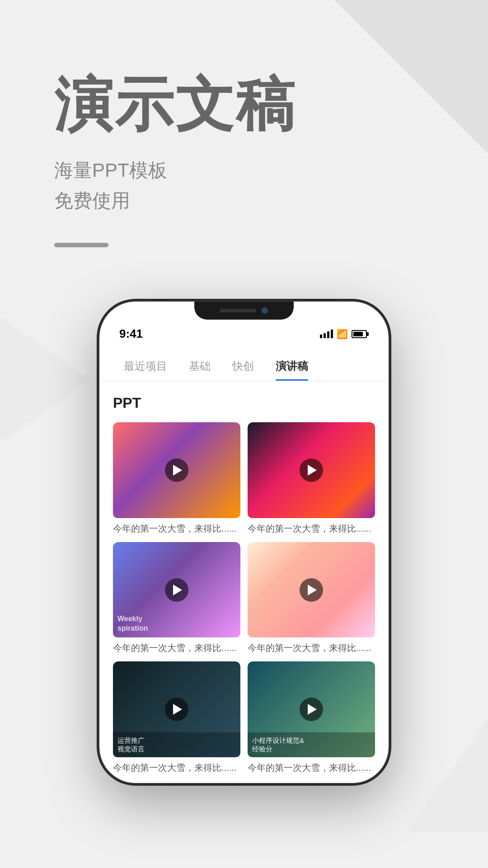 This screenshot has width=488, height=868. Describe the element at coordinates (249, 105) in the screenshot. I see `hero-title: 演示文稿` at that location.